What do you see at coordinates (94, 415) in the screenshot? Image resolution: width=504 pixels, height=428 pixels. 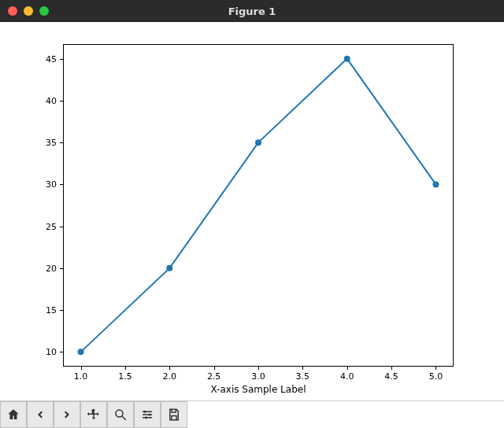 I see `move-icon` at bounding box center [94, 415].